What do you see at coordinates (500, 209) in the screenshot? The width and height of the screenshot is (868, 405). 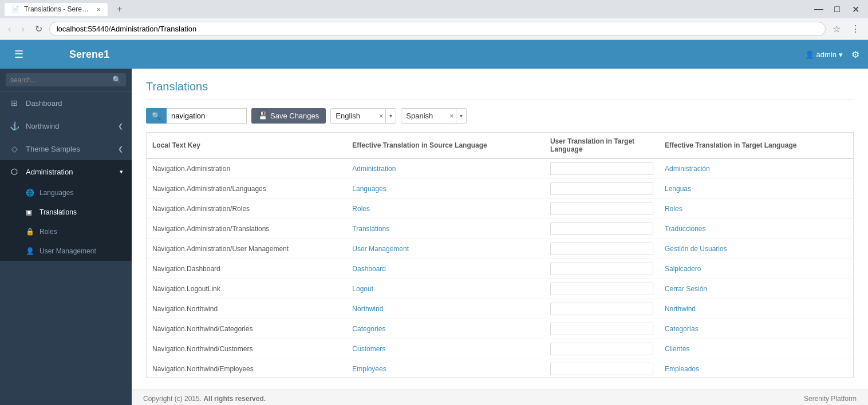 I see `table-row: Navigation.Administration/Roles Roles Ro…` at bounding box center [500, 209].